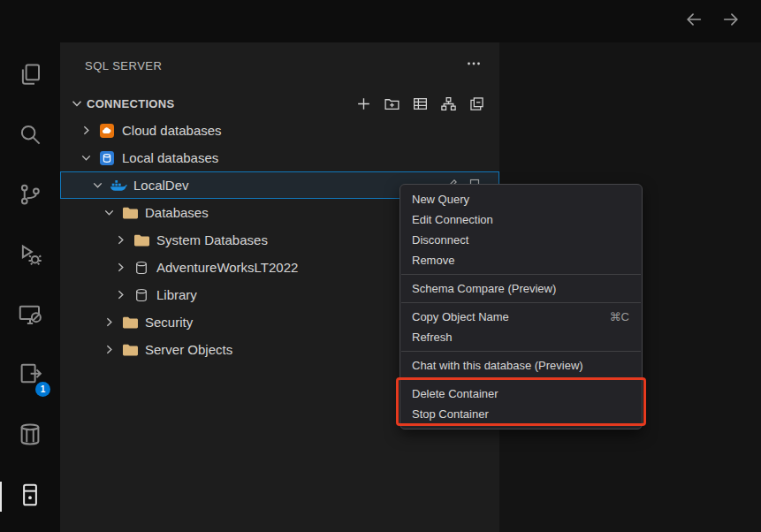 The height and width of the screenshot is (532, 761). Describe the element at coordinates (30, 76) in the screenshot. I see `sidebar-item-explorer` at that location.